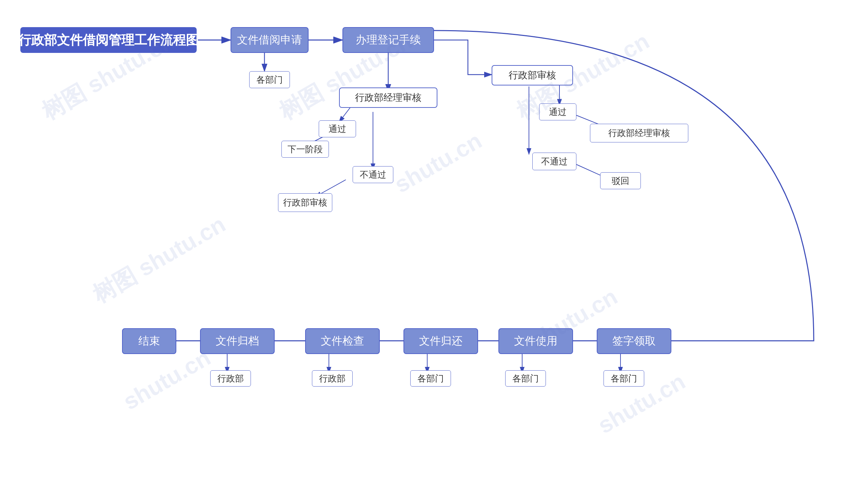  Describe the element at coordinates (639, 133) in the screenshot. I see `step2-manager-right-node: 行政部经理审核` at that location.